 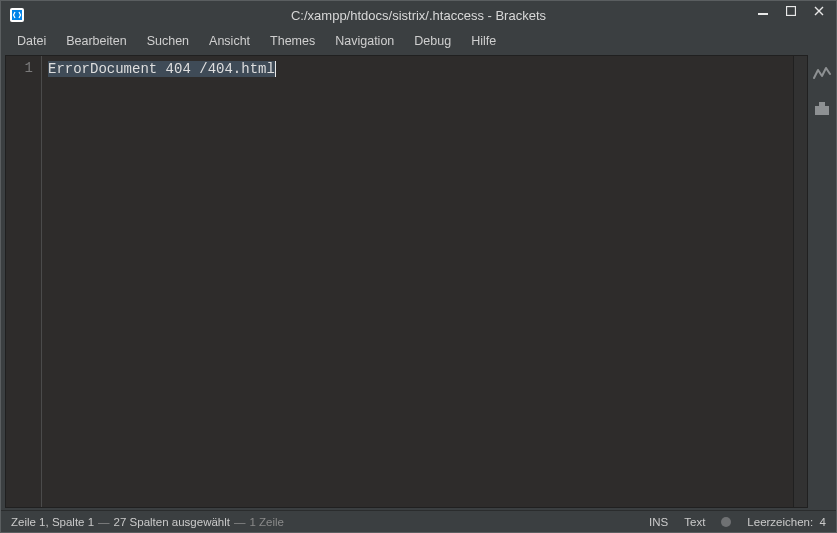 I want to click on titlebar: C:/xampp/htdocs/sistrix/.htaccess - Brac…, so click(x=418, y=15).